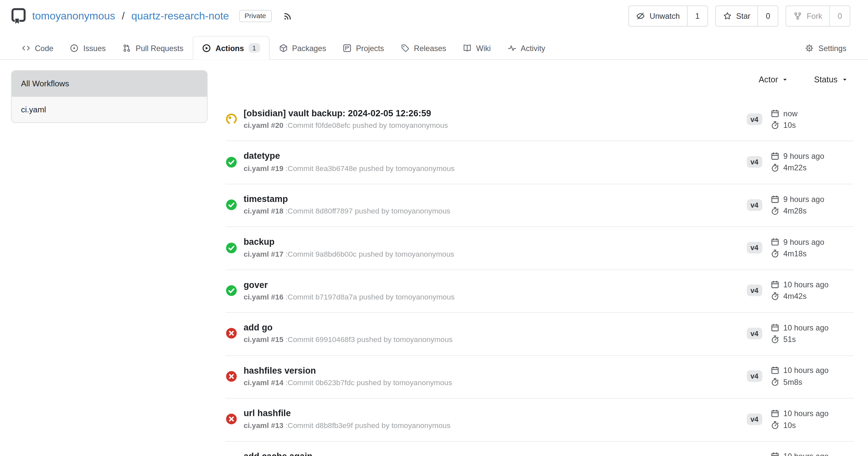  What do you see at coordinates (812, 168) in the screenshot?
I see `run-duration-line: 4m22s` at bounding box center [812, 168].